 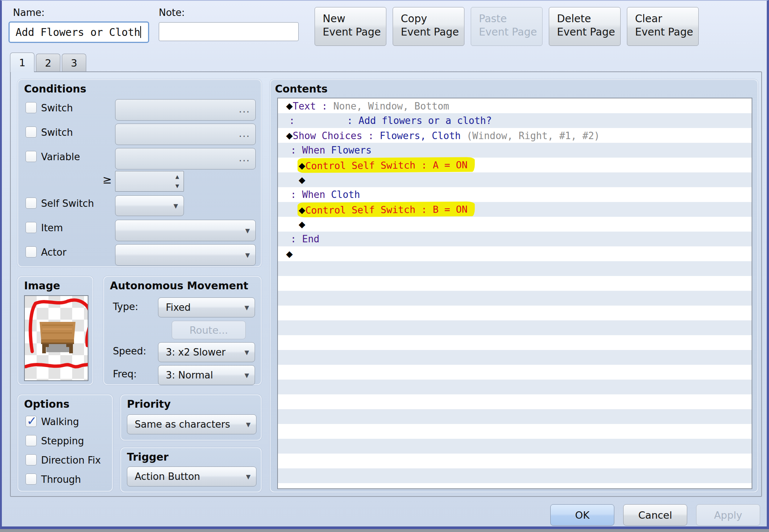 What do you see at coordinates (63, 441) in the screenshot?
I see `stepping-label: Stepping` at bounding box center [63, 441].